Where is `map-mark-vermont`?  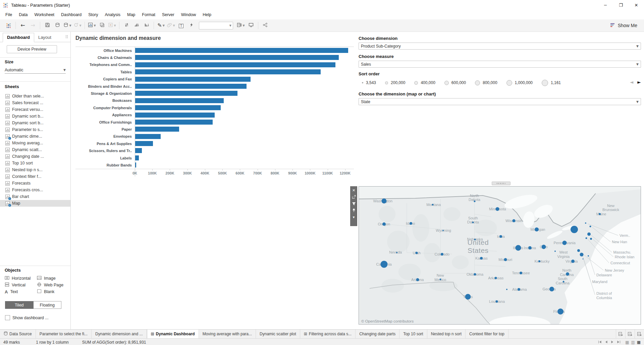 map-mark-vermont is located at coordinates (586, 223).